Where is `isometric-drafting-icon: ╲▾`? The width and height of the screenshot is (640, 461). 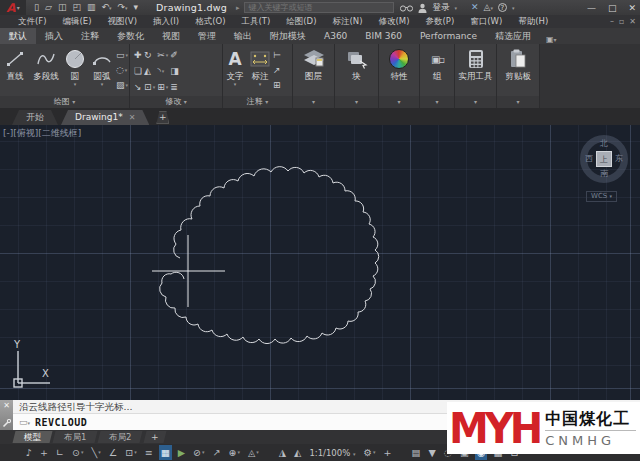 isometric-drafting-icon: ╲▾ is located at coordinates (96, 452).